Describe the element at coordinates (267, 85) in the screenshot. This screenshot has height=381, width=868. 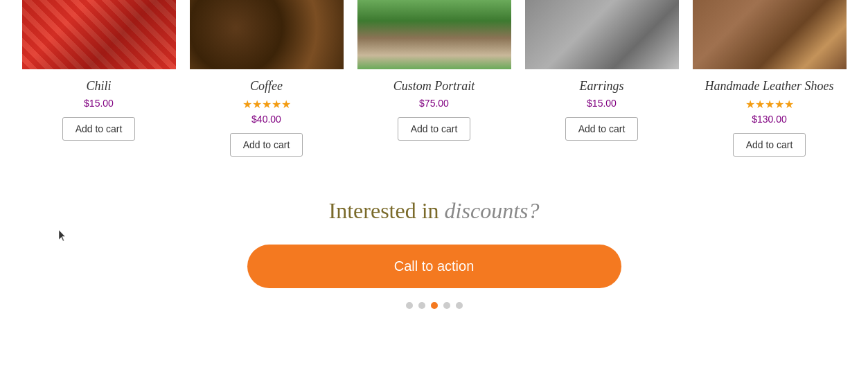
I see `product-card-coffee: Coffee ★★★★★ $40.00 Add to cart` at that location.